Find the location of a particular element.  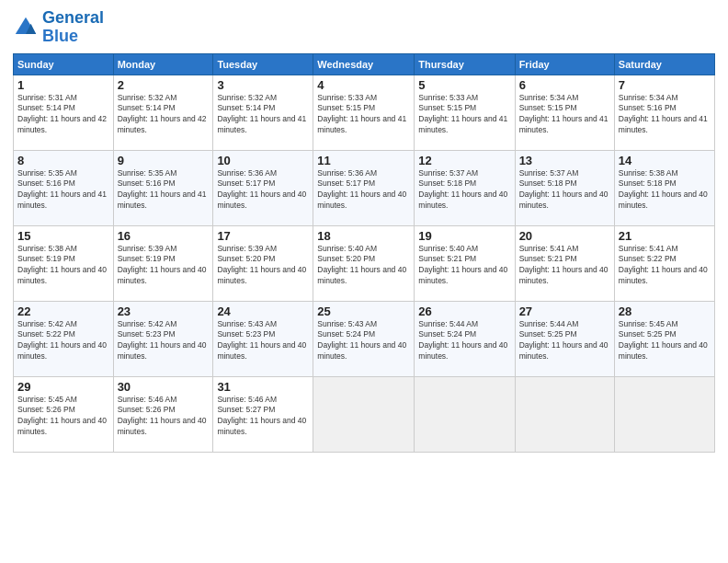

day-number: 28 is located at coordinates (665, 311).